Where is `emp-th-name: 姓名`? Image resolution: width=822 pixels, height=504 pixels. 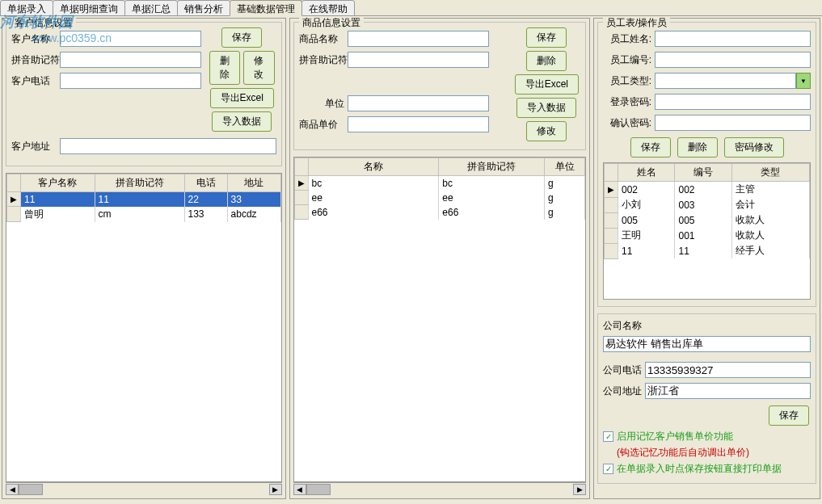 emp-th-name: 姓名 is located at coordinates (647, 173).